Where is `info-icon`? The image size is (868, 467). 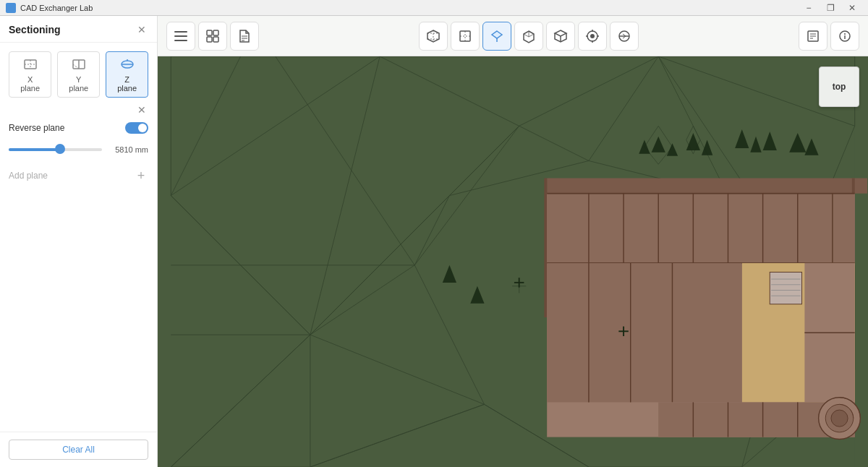
info-icon is located at coordinates (845, 36).